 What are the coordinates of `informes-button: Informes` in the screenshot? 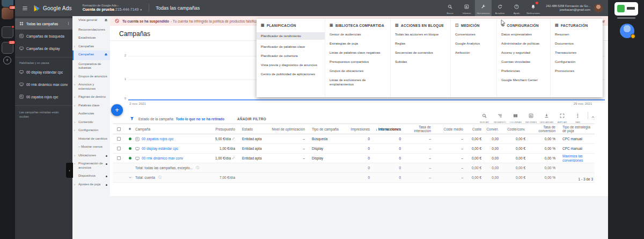 It's located at (467, 8).